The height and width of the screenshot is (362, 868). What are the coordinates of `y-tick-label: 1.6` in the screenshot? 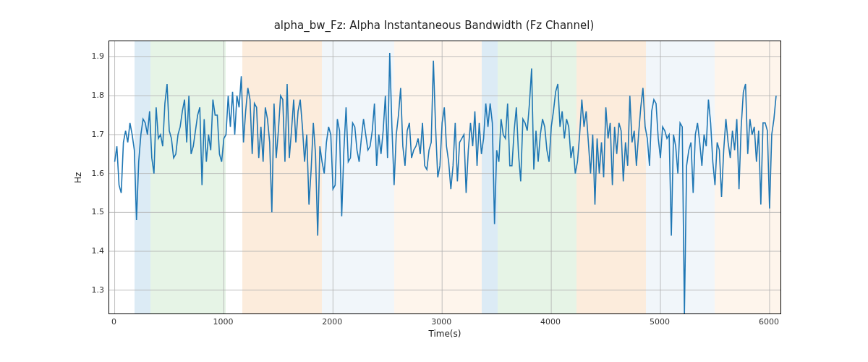 It's located at (86, 172).